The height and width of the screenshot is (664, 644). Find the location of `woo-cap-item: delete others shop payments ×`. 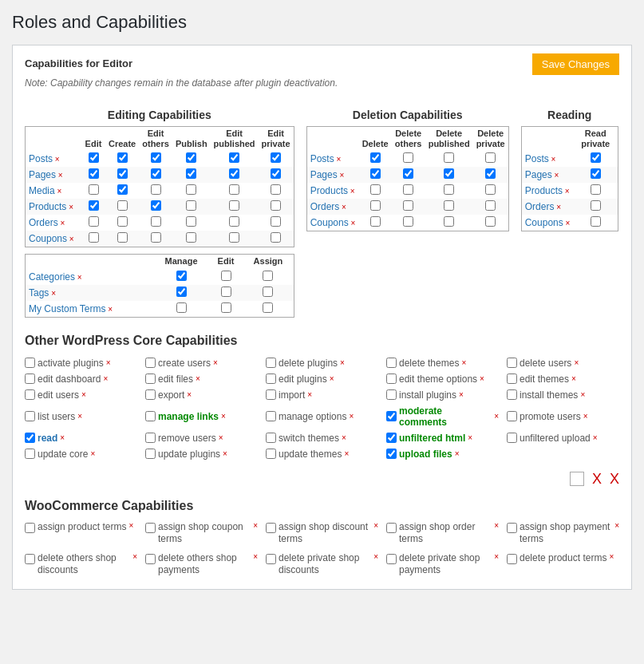

woo-cap-item: delete others shop payments × is located at coordinates (201, 565).